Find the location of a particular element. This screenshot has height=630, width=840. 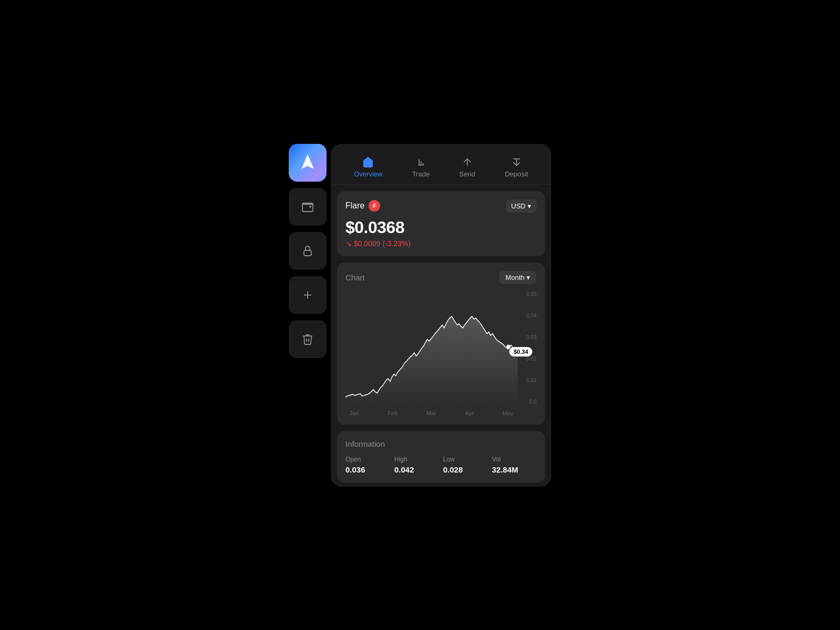

info-open: Open 0.036 is located at coordinates (368, 465).